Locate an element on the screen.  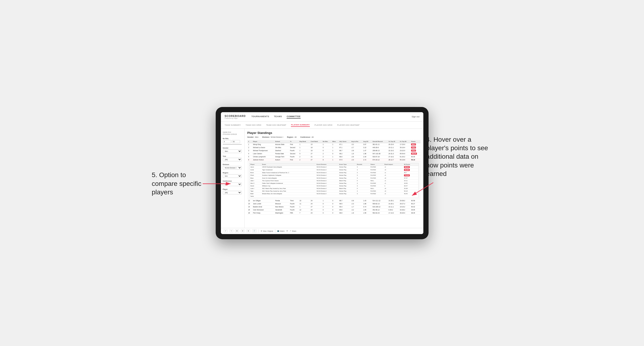
col-player: Player is located at coordinates (263, 142).